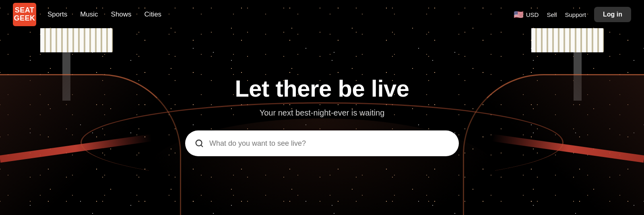 The width and height of the screenshot is (644, 215). I want to click on hero-title: Let there be live, so click(322, 89).